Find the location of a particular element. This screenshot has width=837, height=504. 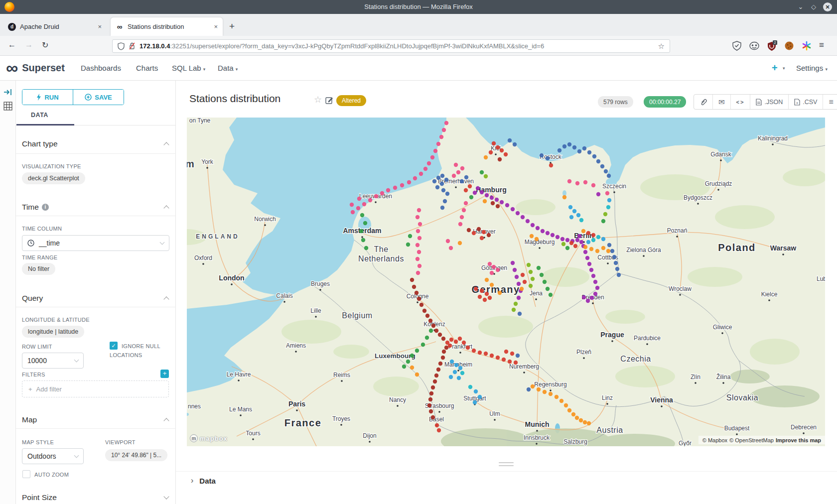

mapbox-logo: m mapbox is located at coordinates (209, 438).